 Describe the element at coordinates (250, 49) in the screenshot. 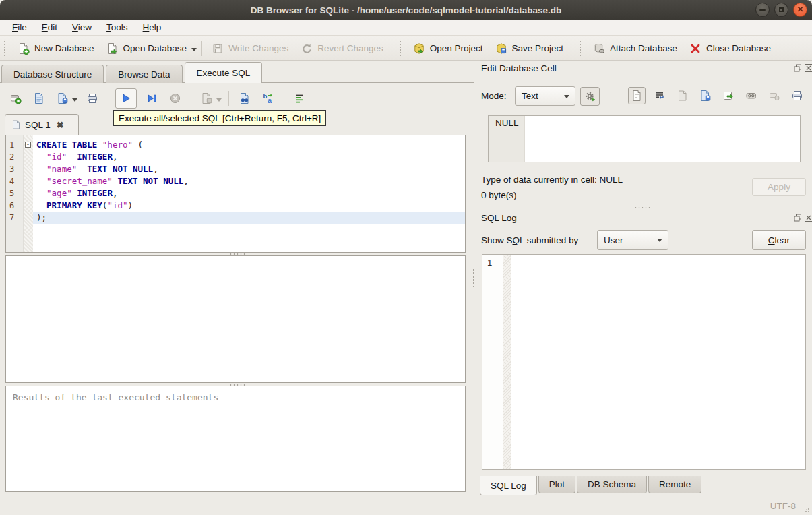

I see `write-changes-button: Write Changes` at that location.